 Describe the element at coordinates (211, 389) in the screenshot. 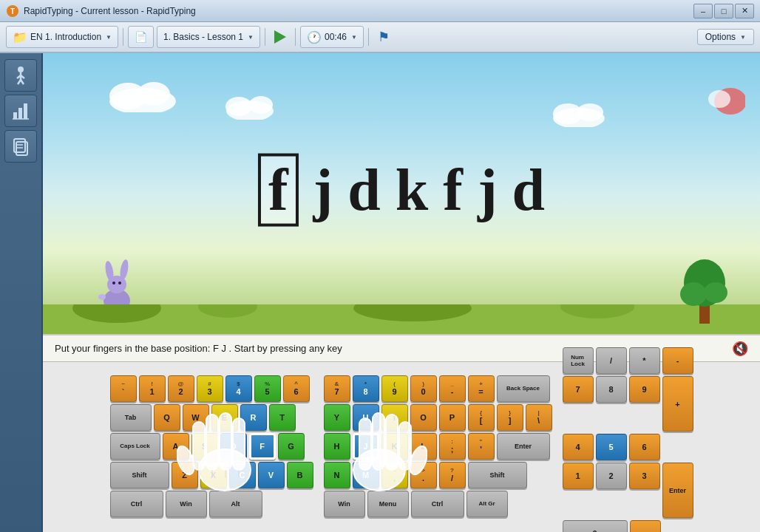

I see `number-row-left: ~` !1 @2 #3 $4 %5 ^6` at that location.